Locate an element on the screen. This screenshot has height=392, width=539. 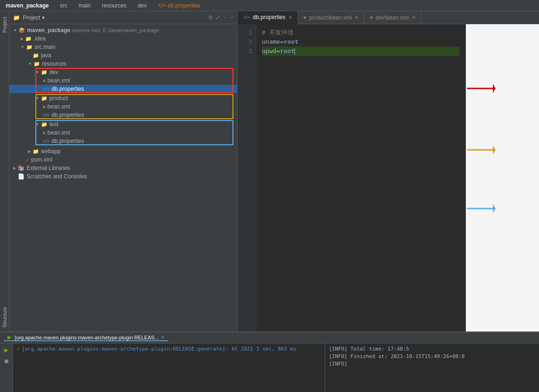
tree-pom: ▶ ✓ pom.xml is located at coordinates (123, 160).